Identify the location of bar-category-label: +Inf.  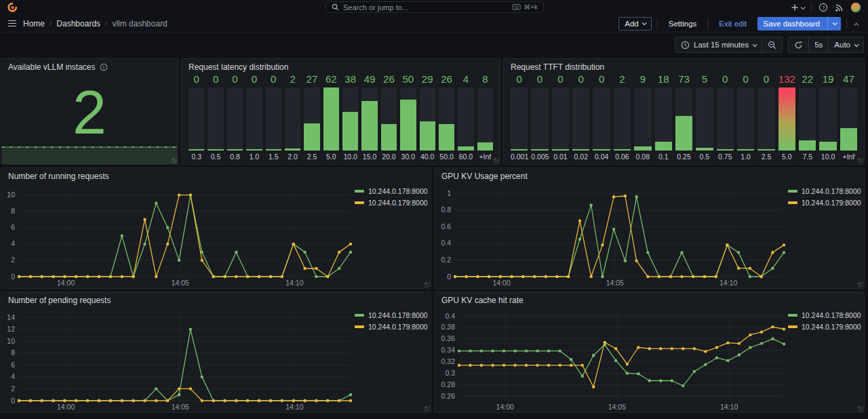
(486, 156).